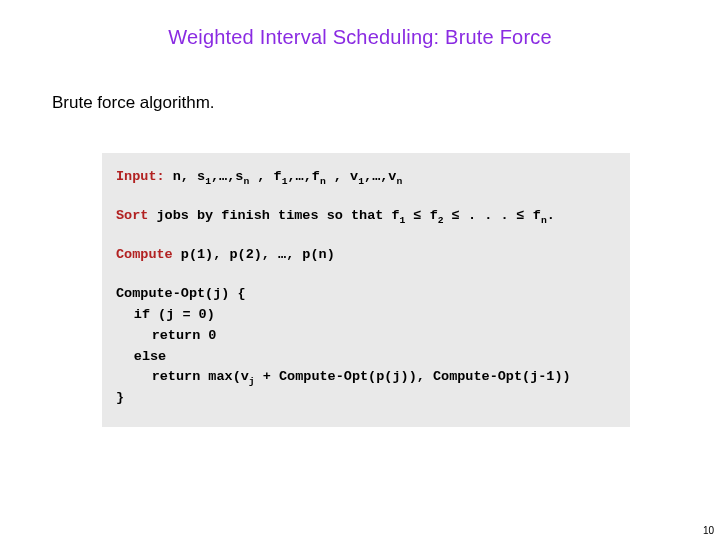  What do you see at coordinates (254, 254) in the screenshot?
I see `text: p(1), p(2), …, p(n)` at bounding box center [254, 254].